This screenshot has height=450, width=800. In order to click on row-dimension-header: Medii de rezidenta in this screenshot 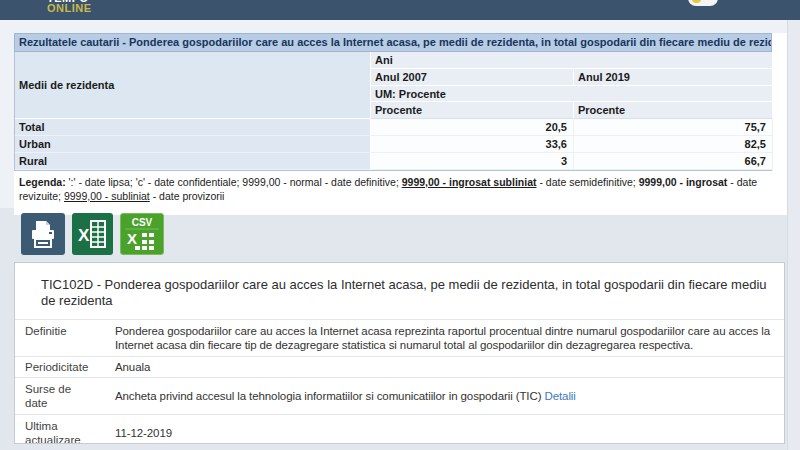, I will do `click(193, 86)`.